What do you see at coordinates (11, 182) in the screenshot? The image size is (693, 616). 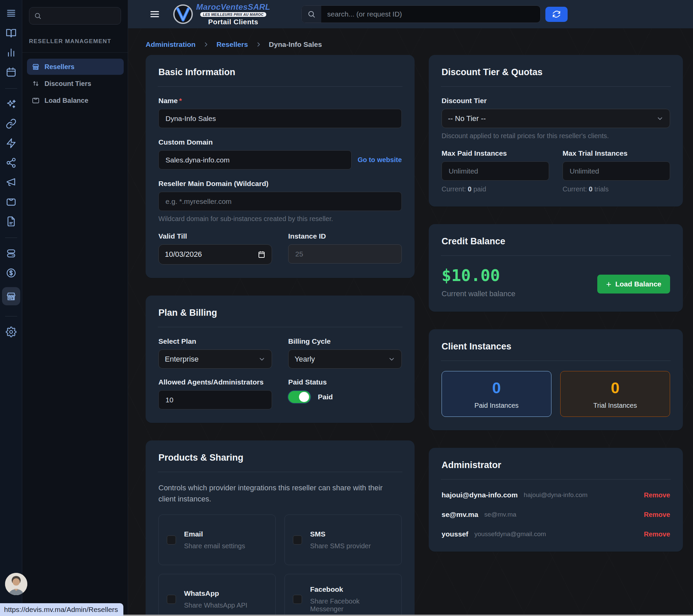 I see `megaphone-icon` at bounding box center [11, 182].